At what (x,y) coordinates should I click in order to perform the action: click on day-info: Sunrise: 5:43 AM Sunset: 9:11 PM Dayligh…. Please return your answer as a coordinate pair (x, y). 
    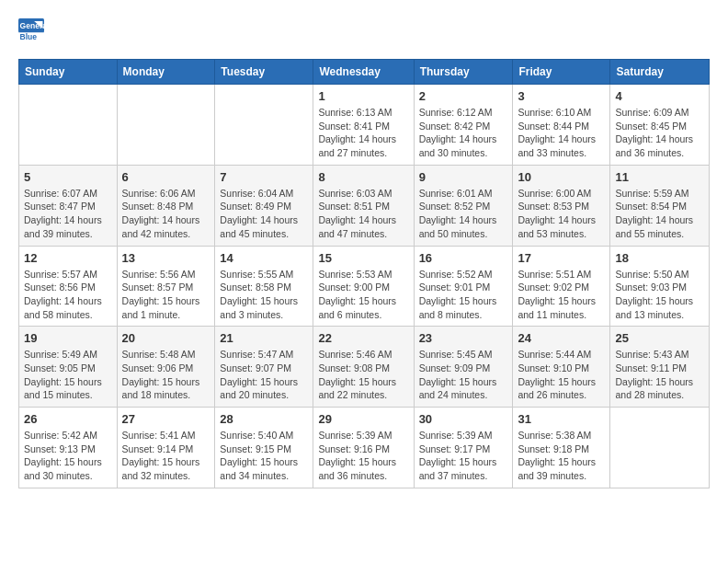
    Looking at the image, I should click on (660, 375).